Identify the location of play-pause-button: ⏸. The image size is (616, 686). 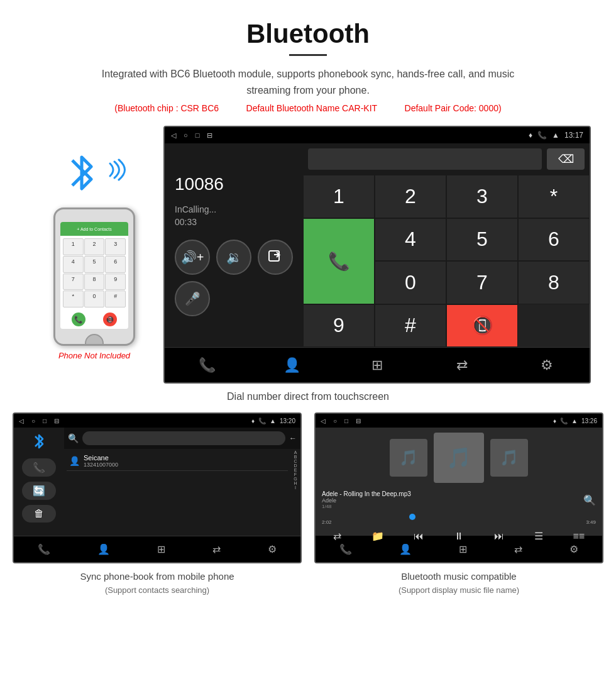
(459, 536).